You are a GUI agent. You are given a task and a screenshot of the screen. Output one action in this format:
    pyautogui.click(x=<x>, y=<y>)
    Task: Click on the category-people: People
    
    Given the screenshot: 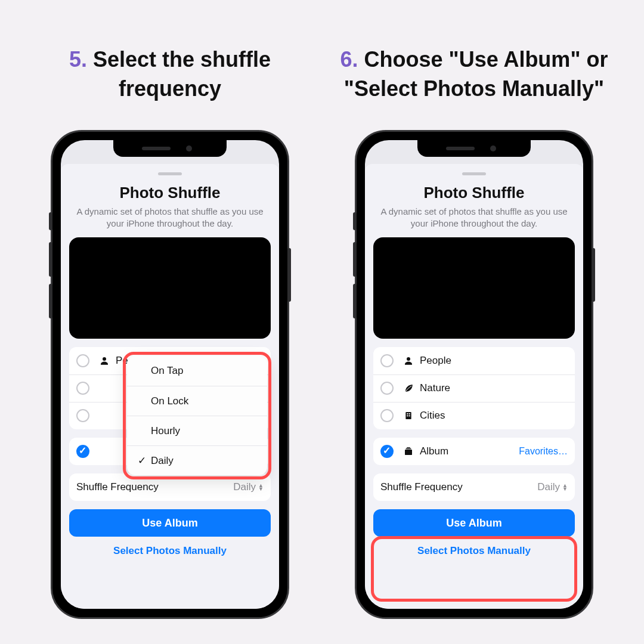 What is the action you would take?
    pyautogui.click(x=474, y=361)
    